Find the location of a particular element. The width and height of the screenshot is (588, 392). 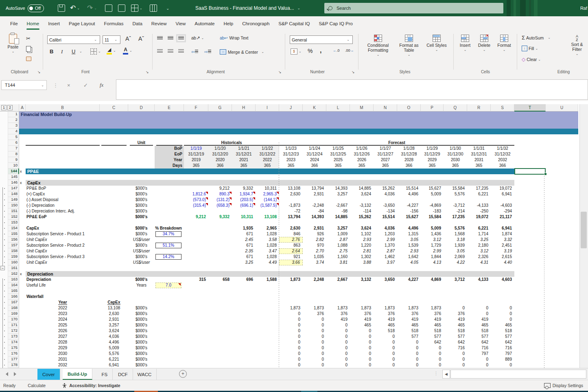

cell-Q170: 419 is located at coordinates (455, 320).